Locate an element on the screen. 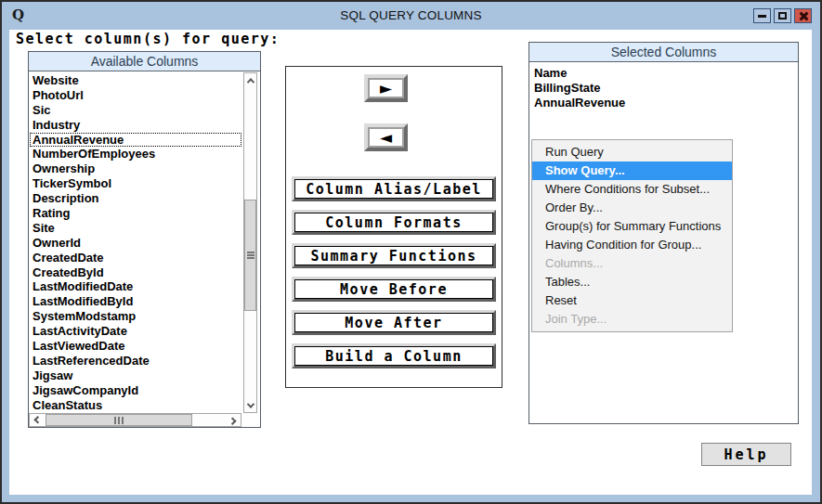  list-item-lastmodifiedbyid: LastModifiedById is located at coordinates (136, 302).